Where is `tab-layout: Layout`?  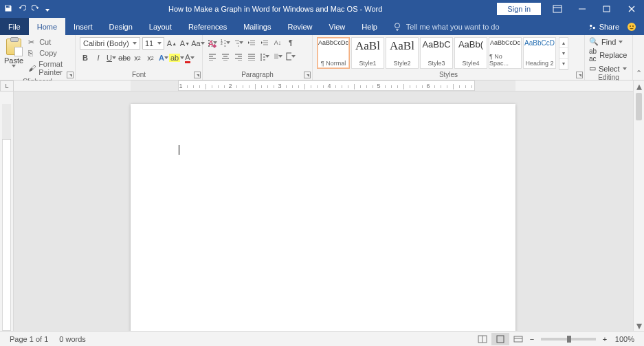 tab-layout: Layout is located at coordinates (161, 26).